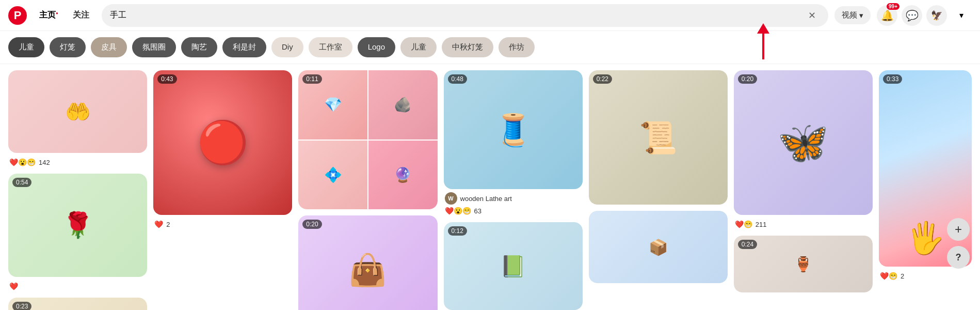 This screenshot has height=310, width=980. I want to click on chat-button: 💬, so click(912, 16).